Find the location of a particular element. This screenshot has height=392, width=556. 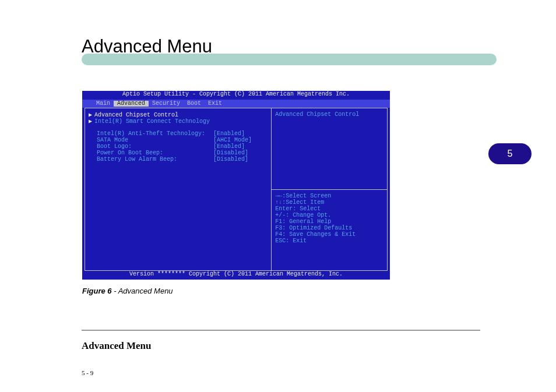

footer-section: Advanced Menu is located at coordinates (117, 346).